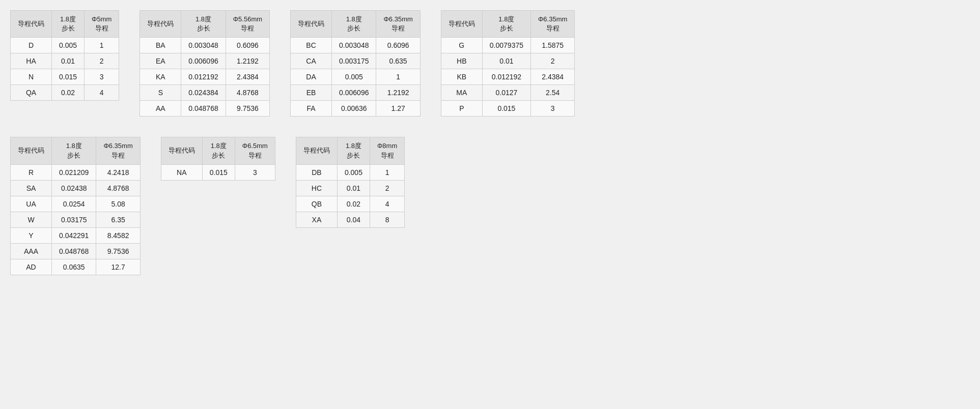 This screenshot has height=409, width=980. Describe the element at coordinates (355, 77) in the screenshot. I see `table-row: DA0.0051` at that location.